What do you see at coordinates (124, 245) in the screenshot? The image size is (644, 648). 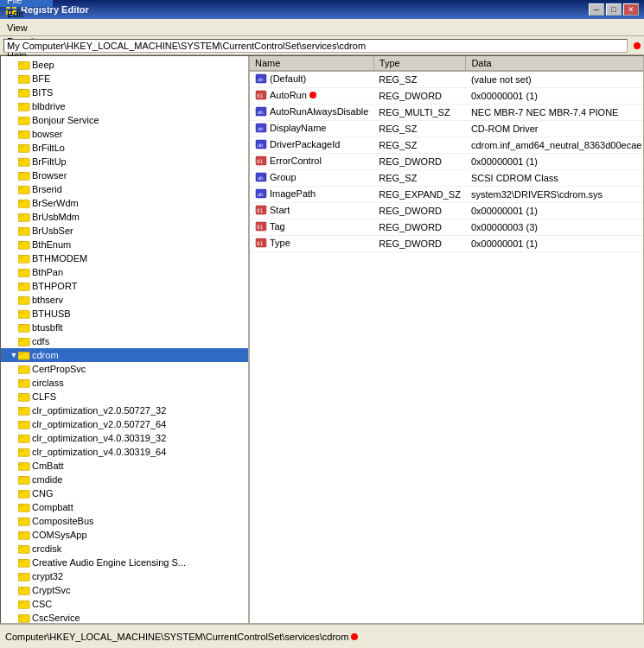 I see `tree-item-bthenum: BthEnum` at bounding box center [124, 245].